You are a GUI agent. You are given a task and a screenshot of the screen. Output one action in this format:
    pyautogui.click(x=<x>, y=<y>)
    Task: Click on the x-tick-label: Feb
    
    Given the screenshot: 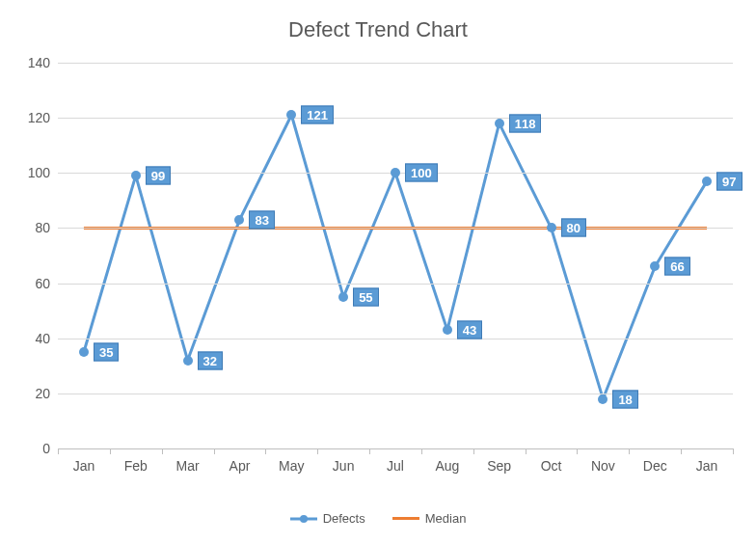 What is the action you would take?
    pyautogui.click(x=136, y=466)
    